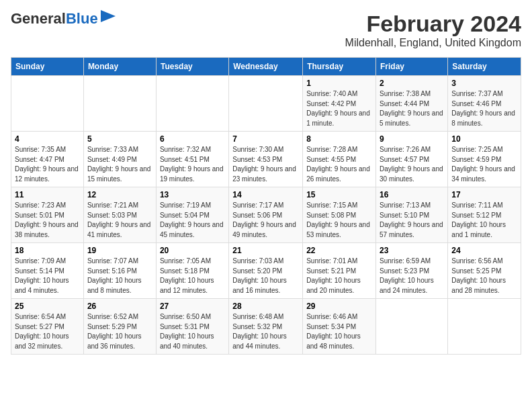 The height and width of the screenshot is (411, 532). What do you see at coordinates (192, 306) in the screenshot?
I see `day-number: 27` at bounding box center [192, 306].